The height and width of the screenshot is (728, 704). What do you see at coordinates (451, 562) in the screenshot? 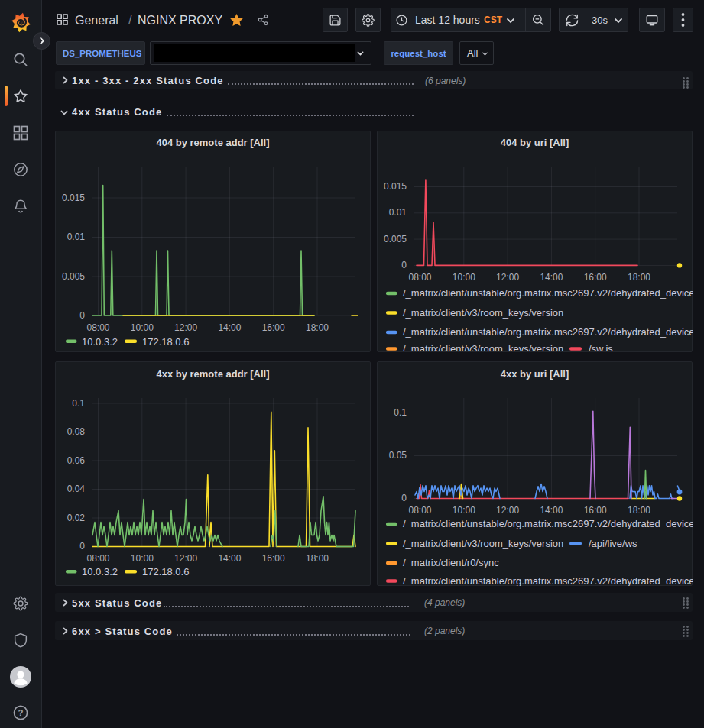
I see `svg-text: /_matrix/client/r0/sync` at bounding box center [451, 562].